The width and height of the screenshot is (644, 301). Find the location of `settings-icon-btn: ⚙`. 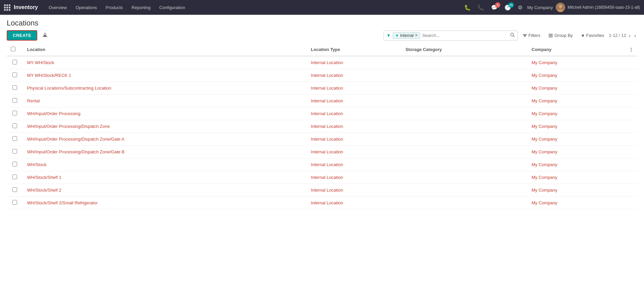

settings-icon-btn: ⚙ is located at coordinates (520, 7).